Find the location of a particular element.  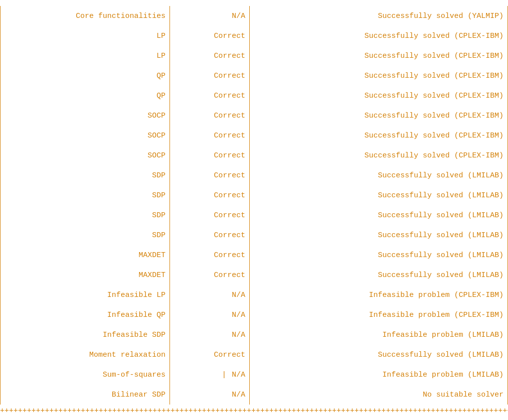

col2-cell: | N/A is located at coordinates (210, 375).